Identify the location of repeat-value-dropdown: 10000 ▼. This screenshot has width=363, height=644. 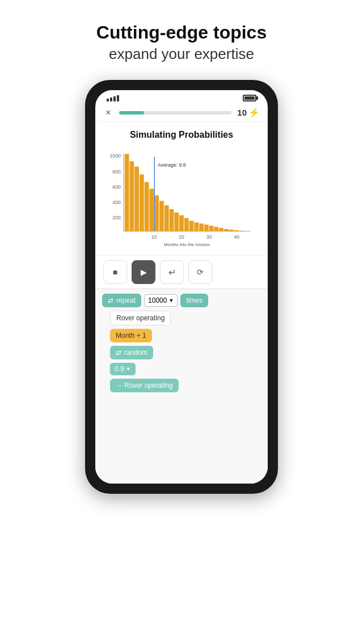
(161, 300).